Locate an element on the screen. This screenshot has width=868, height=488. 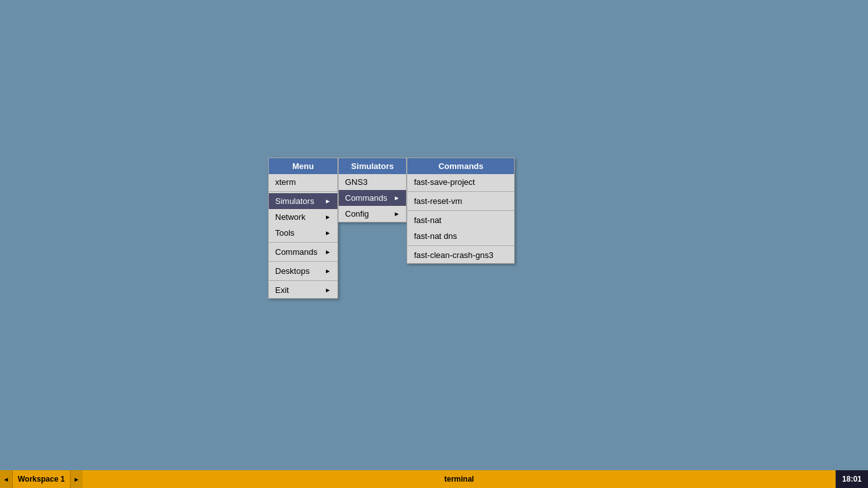
menu-item-config: Config ► is located at coordinates (372, 214).